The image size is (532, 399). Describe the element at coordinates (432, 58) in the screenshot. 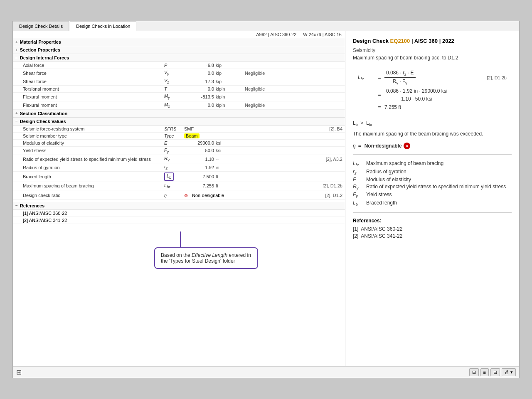

I see `rp-description: Maximum spacing of beam bracing acc. to …` at that location.